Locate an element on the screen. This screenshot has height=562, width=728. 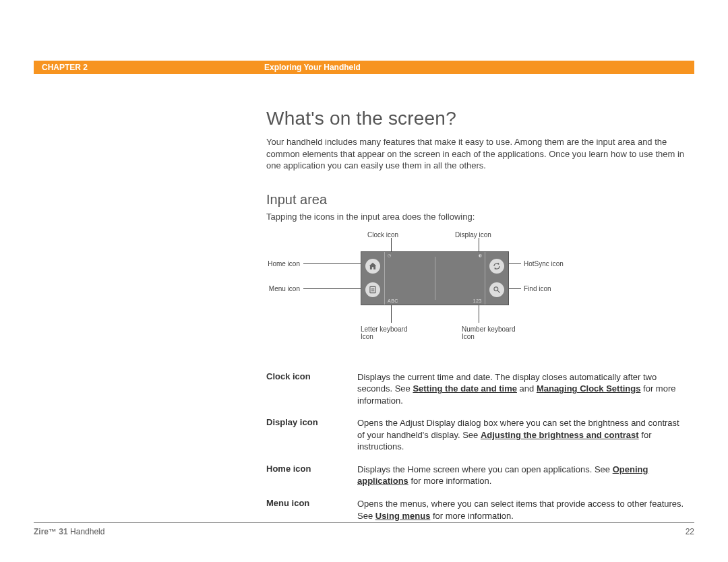
def-clock: Clock icon Displays the current time and… is located at coordinates (477, 389).